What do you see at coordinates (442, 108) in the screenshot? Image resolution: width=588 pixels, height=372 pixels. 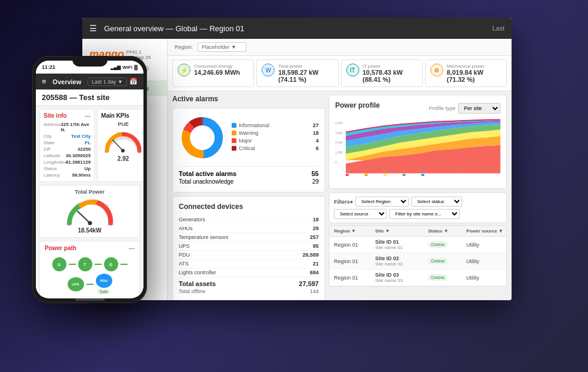 I see `profile-type-label: Profile type` at bounding box center [442, 108].